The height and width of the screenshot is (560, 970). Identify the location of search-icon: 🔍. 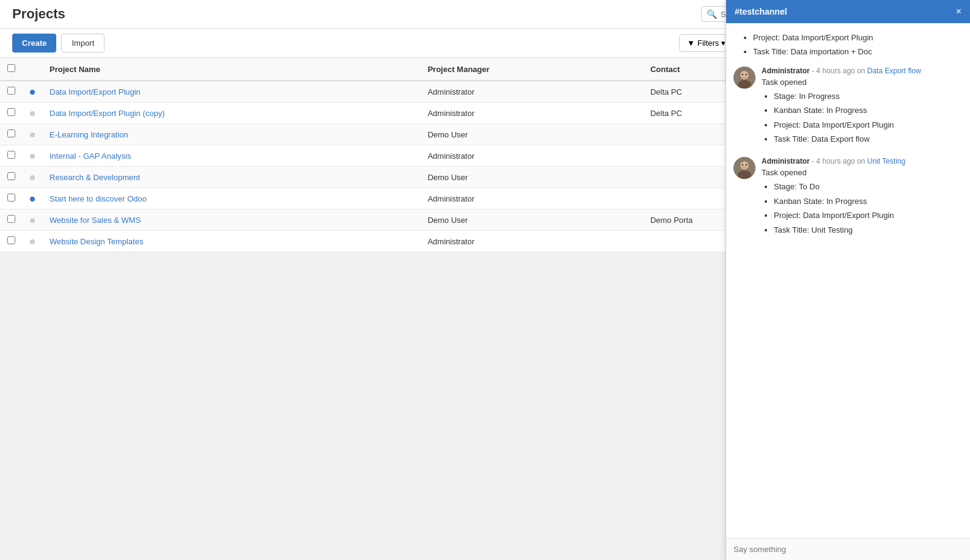
(711, 14).